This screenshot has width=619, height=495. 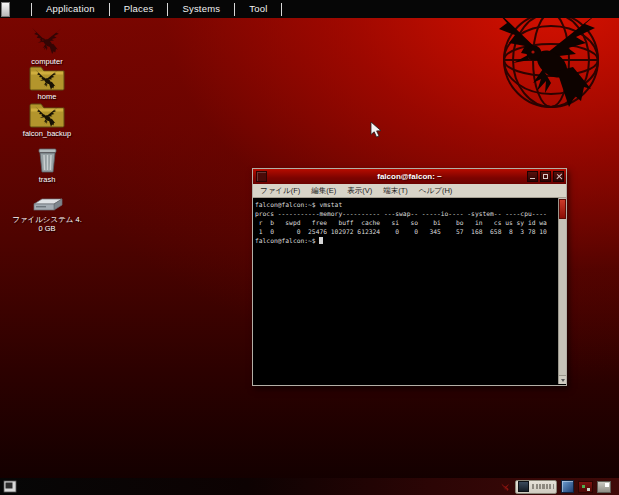 I want to click on terminal-menu-edit: 編集(E), so click(x=324, y=190).